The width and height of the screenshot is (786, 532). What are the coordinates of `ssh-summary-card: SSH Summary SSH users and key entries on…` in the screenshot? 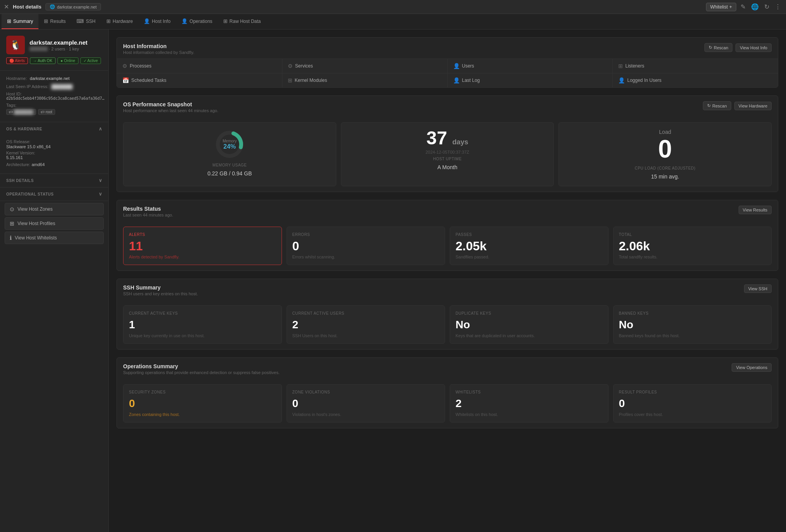 It's located at (447, 314).